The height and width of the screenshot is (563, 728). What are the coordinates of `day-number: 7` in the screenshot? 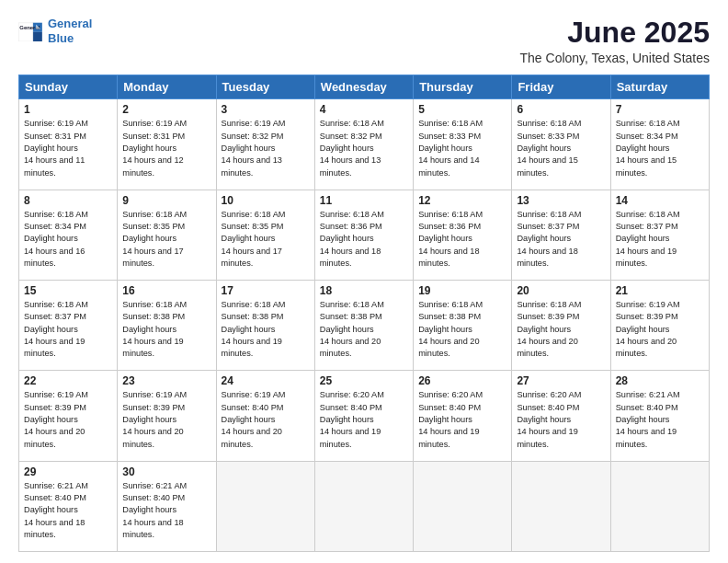 It's located at (660, 109).